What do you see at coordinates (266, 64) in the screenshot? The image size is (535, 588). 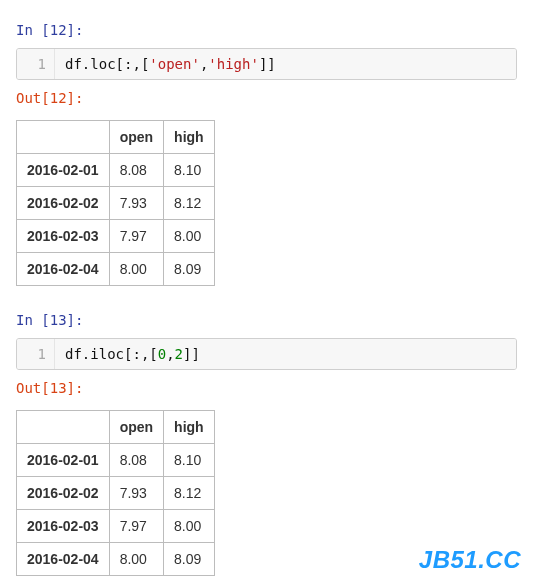 I see `code-cell-12: 1 df.loc[:,['open','high']]` at bounding box center [266, 64].